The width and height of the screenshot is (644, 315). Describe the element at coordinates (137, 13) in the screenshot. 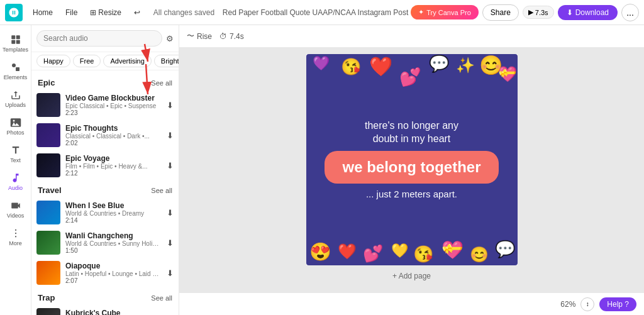

I see `undo-button: ↩` at that location.